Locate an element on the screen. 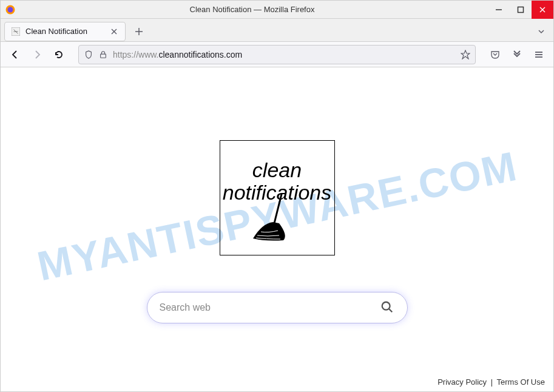 Image resolution: width=554 pixels, height=392 pixels. close-button is located at coordinates (542, 10).